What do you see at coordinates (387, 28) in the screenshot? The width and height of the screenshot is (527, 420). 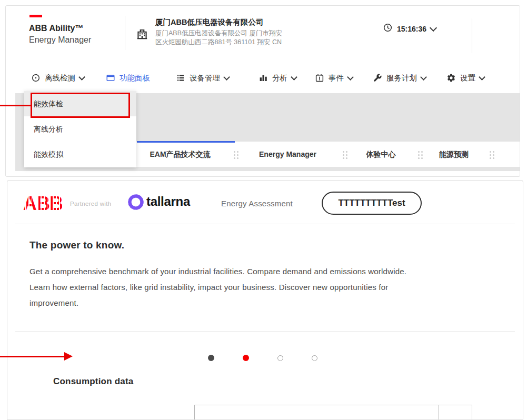 I see `clock-icon` at bounding box center [387, 28].